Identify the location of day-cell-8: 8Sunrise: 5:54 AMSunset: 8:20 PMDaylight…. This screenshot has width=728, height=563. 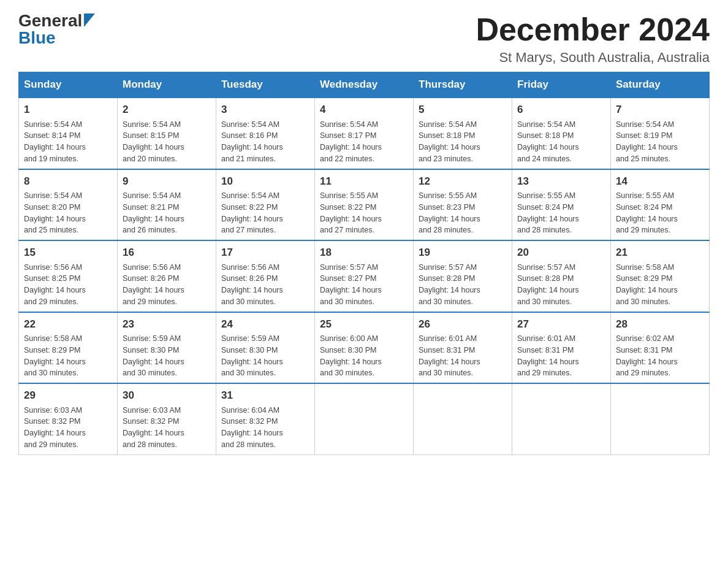
(69, 205).